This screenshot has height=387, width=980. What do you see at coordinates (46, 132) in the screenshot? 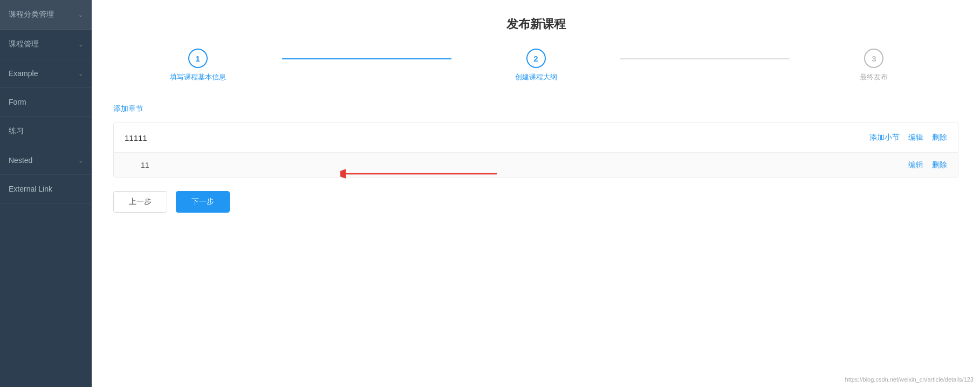
I see `sidebar-item-practice: 练习` at bounding box center [46, 132].